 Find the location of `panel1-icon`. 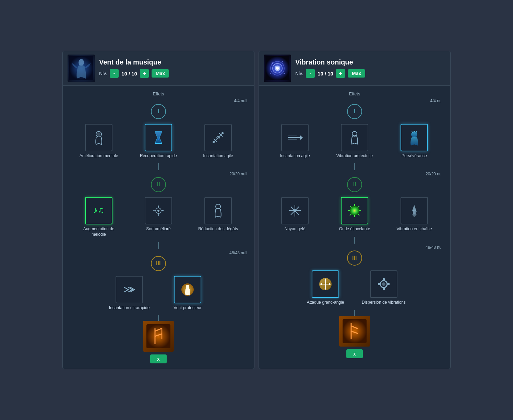

panel1-icon is located at coordinates (81, 68).